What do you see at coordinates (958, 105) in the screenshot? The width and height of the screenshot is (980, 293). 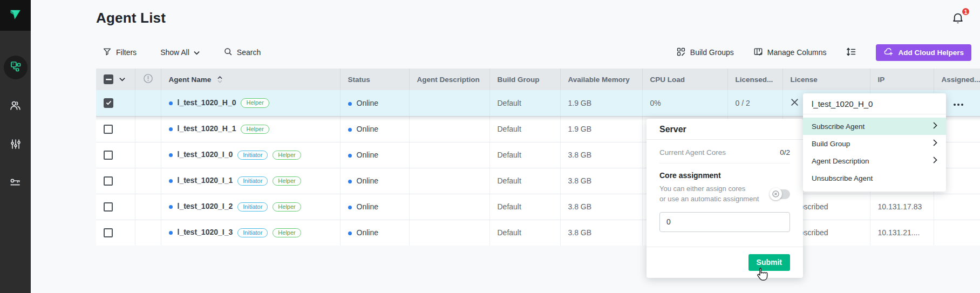 I see `row-actions-menu-icon` at bounding box center [958, 105].